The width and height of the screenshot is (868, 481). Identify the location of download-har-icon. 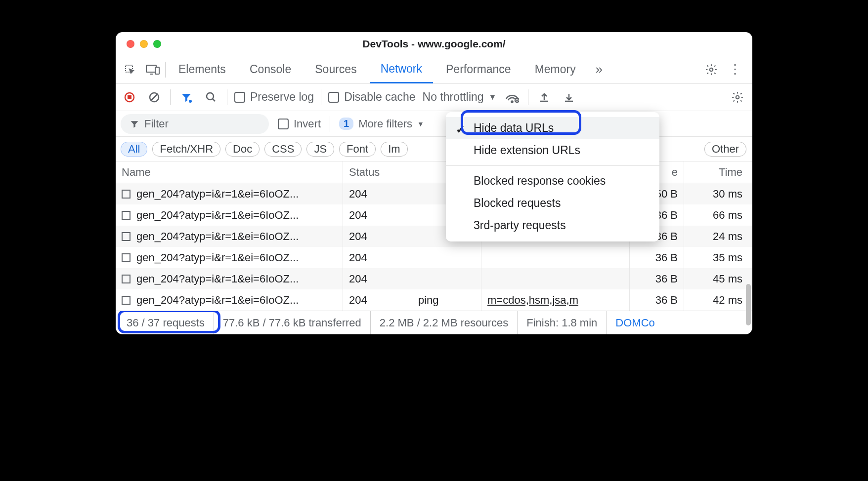
(569, 97).